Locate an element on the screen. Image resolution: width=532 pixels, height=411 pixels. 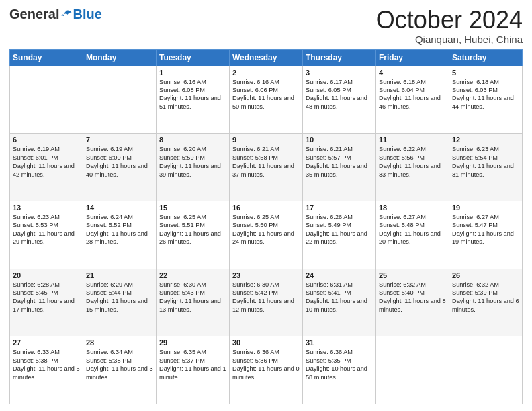
cell-info: Sunrise: 6:22 AM Sunset: 5:56 PM Dayligh… is located at coordinates (412, 162).